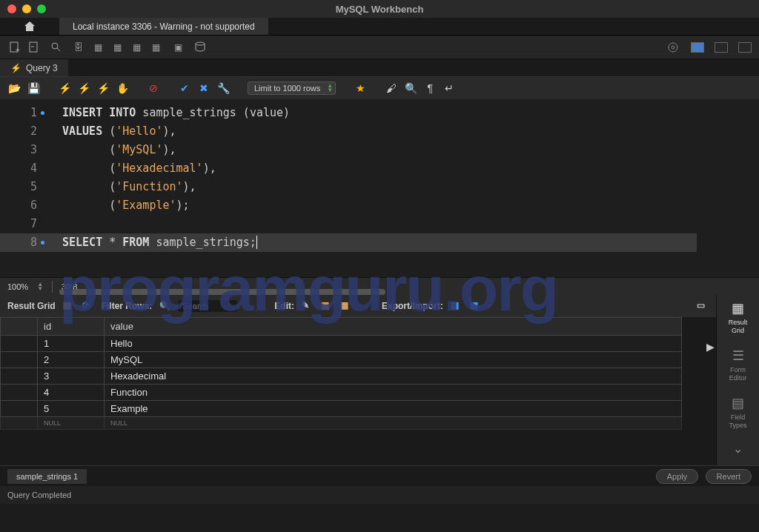 Image resolution: width=759 pixels, height=532 pixels. Describe the element at coordinates (16, 68) in the screenshot. I see `bolt-icon: ⚡` at that location.